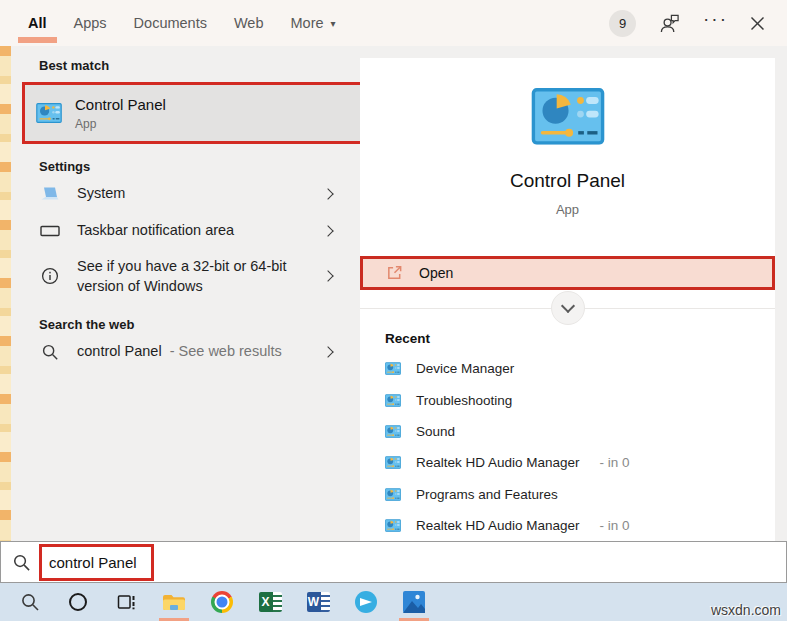 The image size is (787, 621). I want to click on result-subtitle: App, so click(120, 124).